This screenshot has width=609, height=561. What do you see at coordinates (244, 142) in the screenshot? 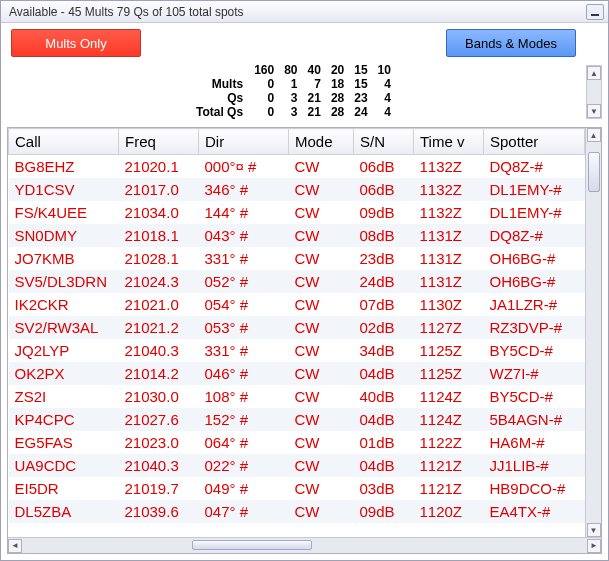
I see `column-header: Dir` at bounding box center [244, 142].